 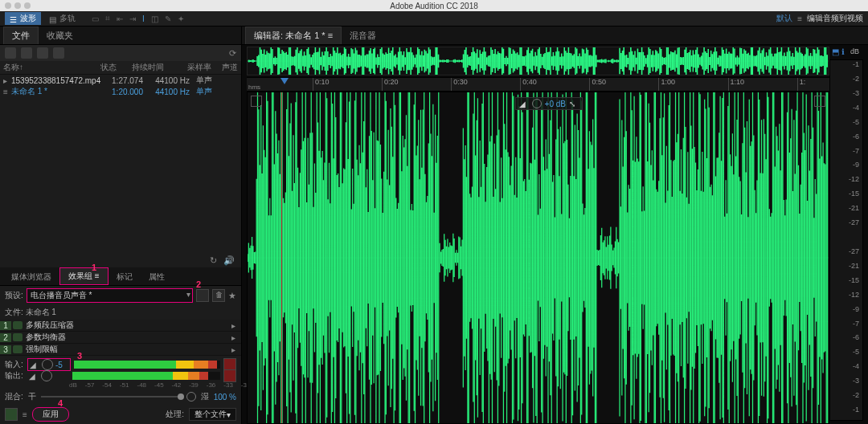 What do you see at coordinates (53, 18) in the screenshot?
I see `multitrack-icon: ▤` at bounding box center [53, 18].